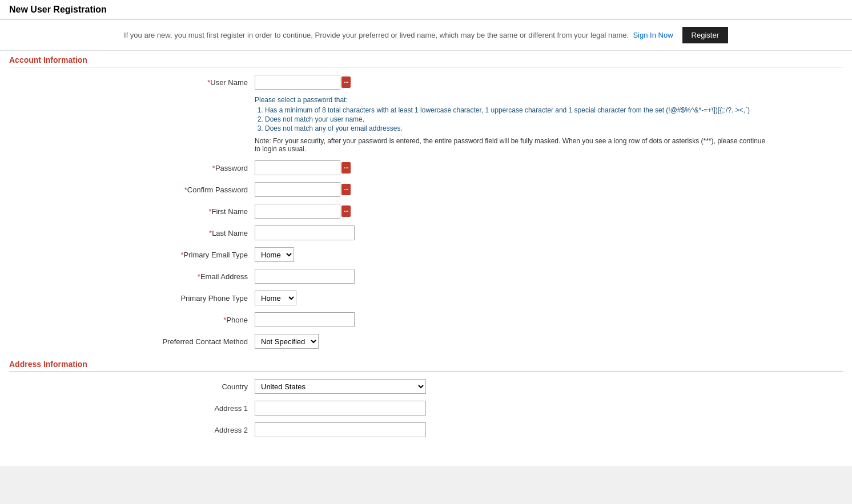 Image resolution: width=852 pixels, height=504 pixels. I want to click on email-type-select: Home Work Other, so click(274, 255).